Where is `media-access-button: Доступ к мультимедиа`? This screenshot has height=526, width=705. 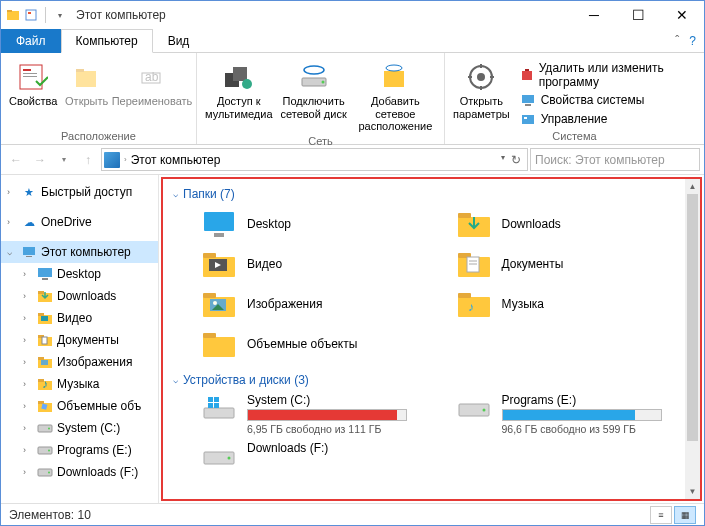 media-access-button: Доступ к мультимедиа is located at coordinates (239, 88).